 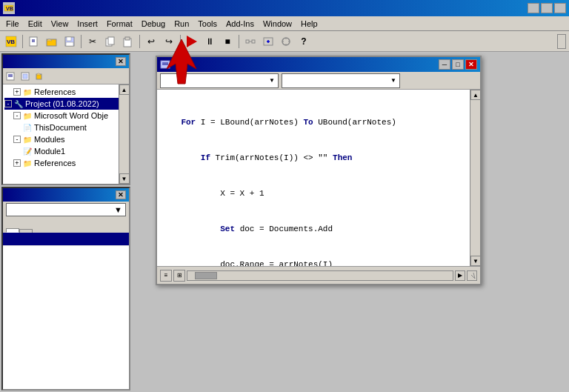 I want to click on save-btn, so click(x=70, y=41).